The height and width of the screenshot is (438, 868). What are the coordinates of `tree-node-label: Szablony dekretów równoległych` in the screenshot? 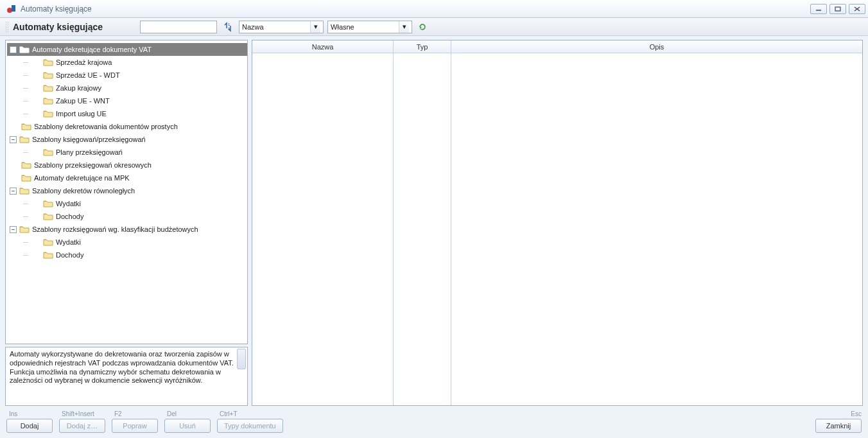 It's located at (83, 191).